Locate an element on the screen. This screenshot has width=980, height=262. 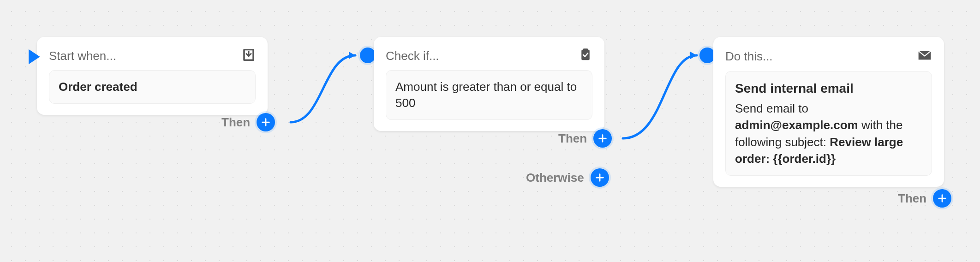
condition-header: Check if... is located at coordinates (489, 56).